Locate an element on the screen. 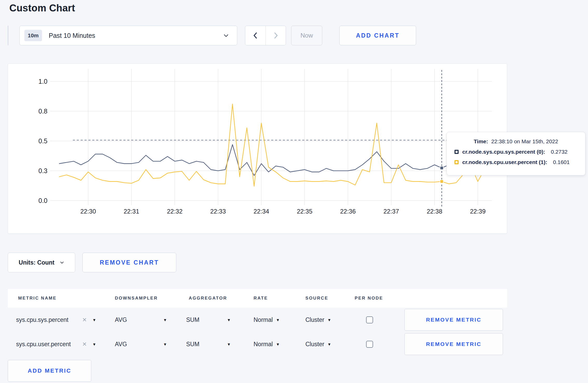 The height and width of the screenshot is (383, 588). x-axis-tick-label: 22:34 is located at coordinates (261, 211).